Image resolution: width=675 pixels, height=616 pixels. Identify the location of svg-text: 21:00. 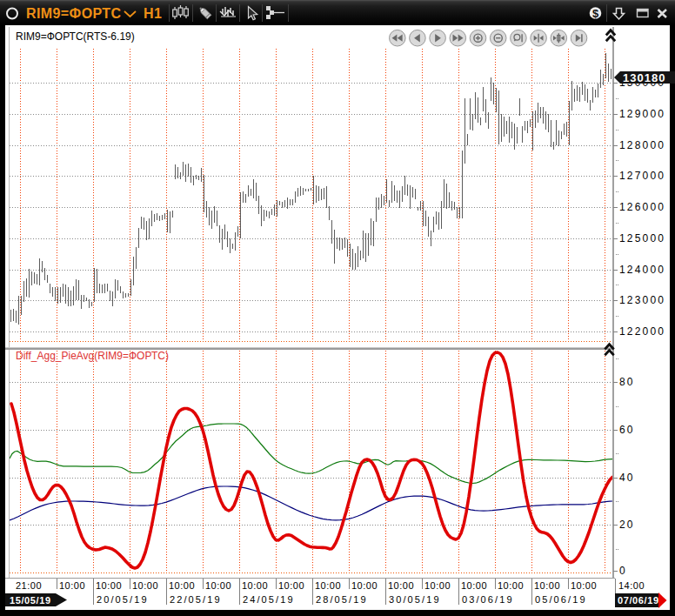
(29, 586).